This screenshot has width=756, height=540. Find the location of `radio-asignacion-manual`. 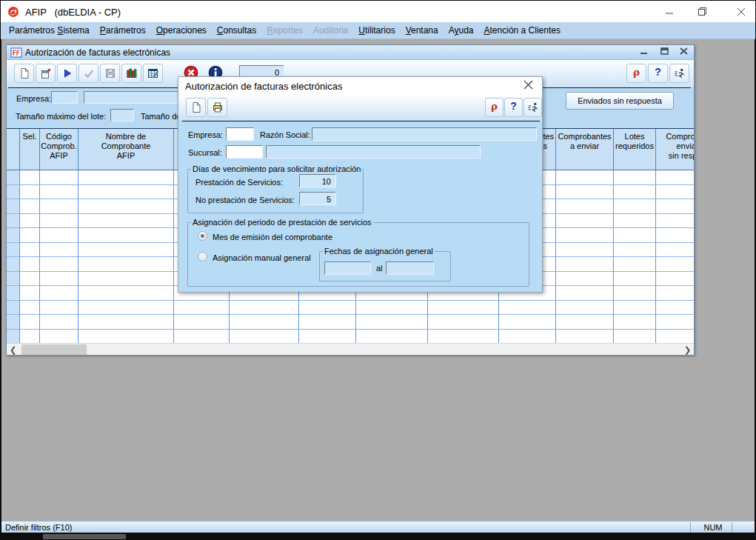

radio-asignacion-manual is located at coordinates (203, 256).